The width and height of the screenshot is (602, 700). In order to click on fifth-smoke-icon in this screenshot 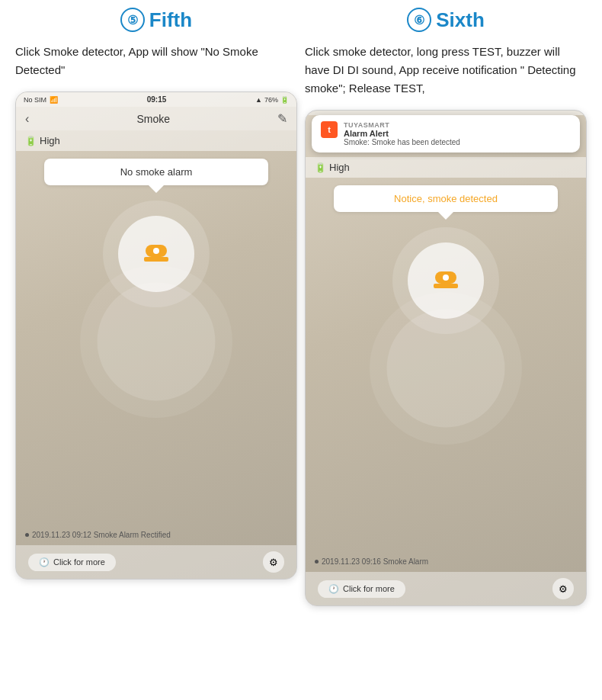, I will do `click(156, 254)`.